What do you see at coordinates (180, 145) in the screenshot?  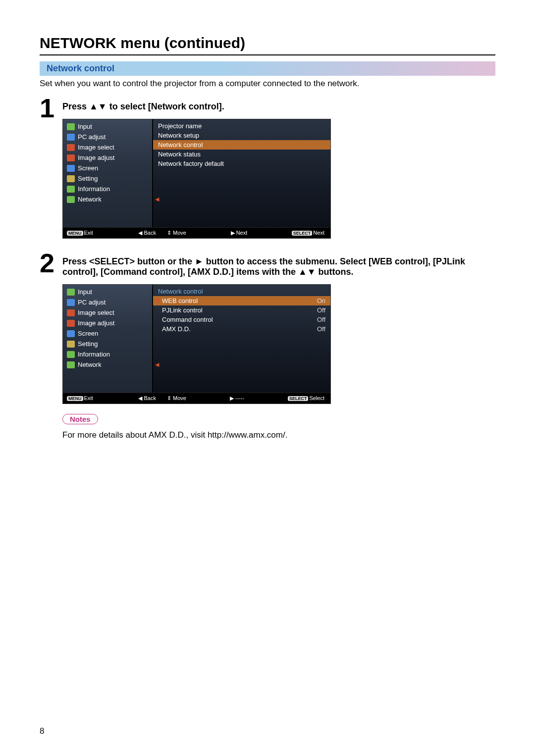 I see `main-item-label: Network control` at bounding box center [180, 145].